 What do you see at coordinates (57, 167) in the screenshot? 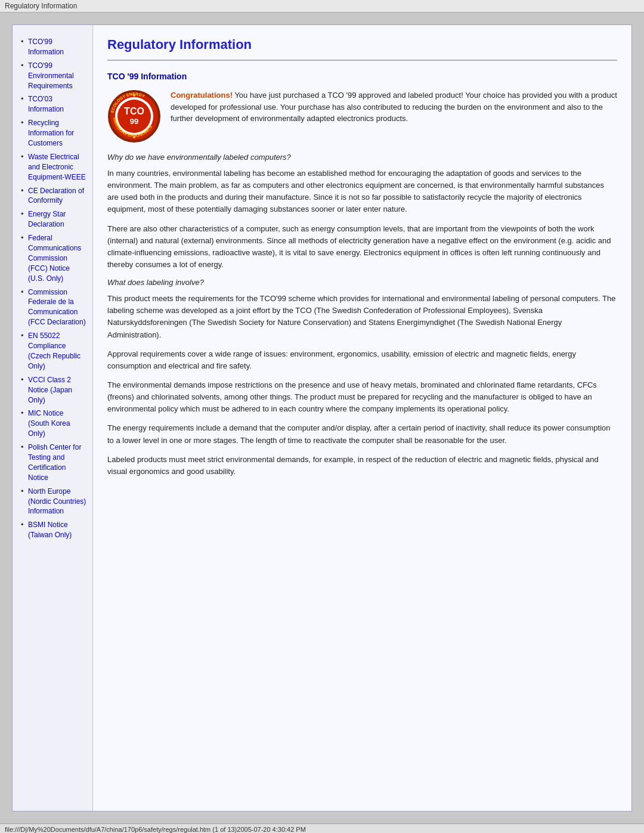
I see `sidebar-link-weee: Waste Electrical and Electronic Equipmen…` at bounding box center [57, 167].